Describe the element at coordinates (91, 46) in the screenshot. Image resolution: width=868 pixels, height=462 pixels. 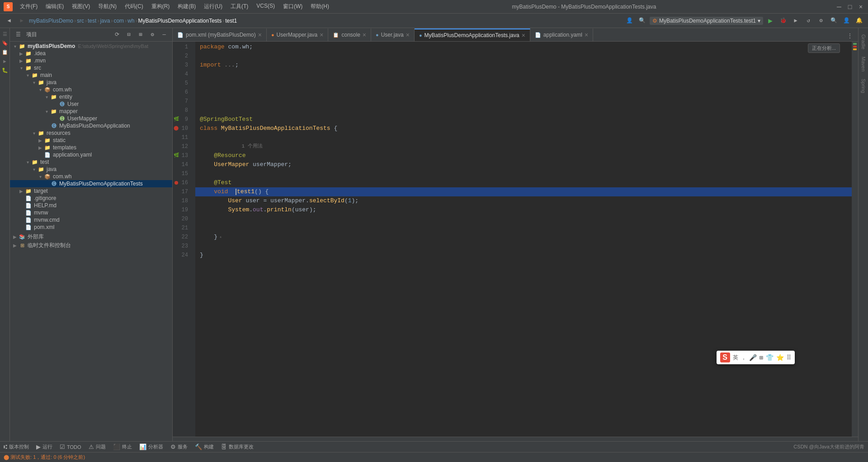
I see `tree-item-root: ▾ 📁 myBatisPlusDemo E:\study\Web\Spring\…` at that location.